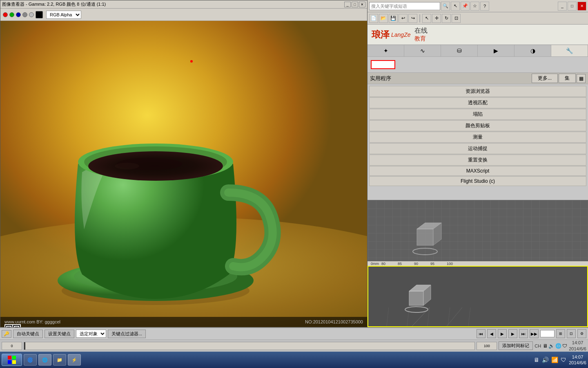 Image resolution: width=588 pixels, height=368 pixels. What do you see at coordinates (561, 334) in the screenshot?
I see `play-extra1: ⊞` at bounding box center [561, 334].